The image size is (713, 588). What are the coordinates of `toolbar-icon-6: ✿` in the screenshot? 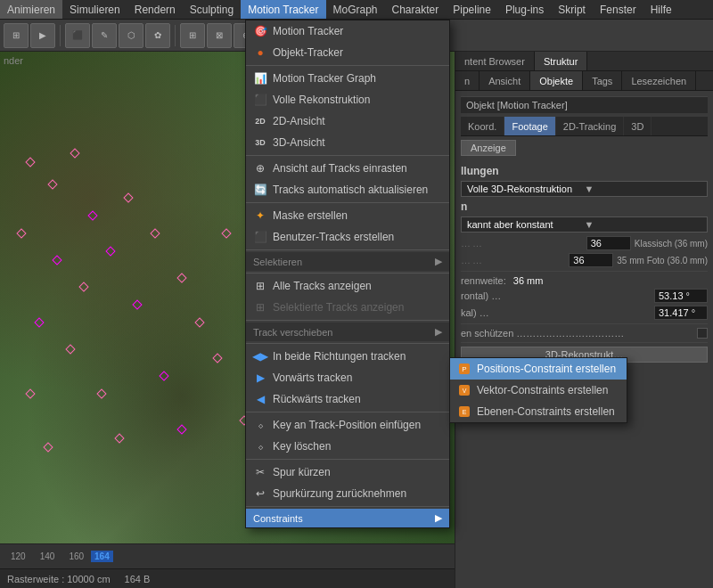 It's located at (158, 36).